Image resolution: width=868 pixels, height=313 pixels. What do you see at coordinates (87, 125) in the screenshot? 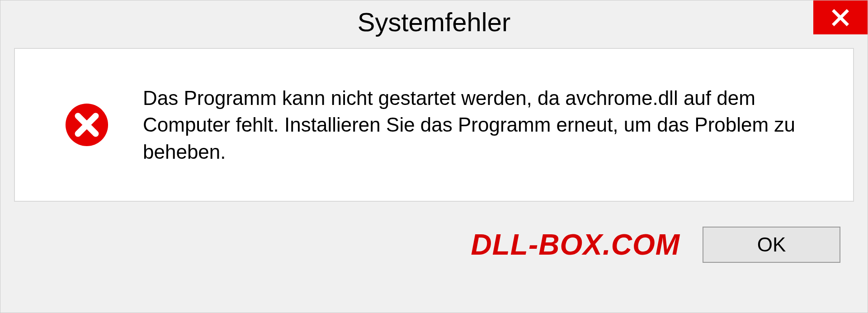
I see `error-icon` at bounding box center [87, 125].